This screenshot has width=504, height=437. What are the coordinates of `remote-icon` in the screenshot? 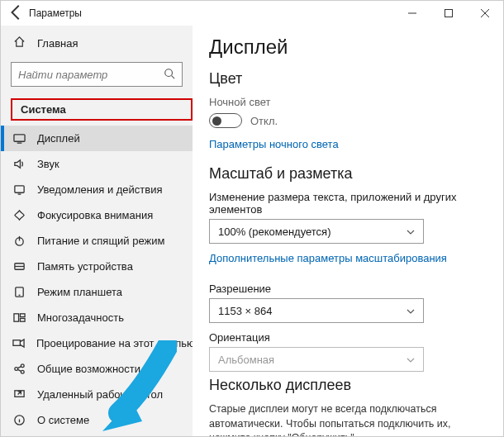 It's located at (19, 395).